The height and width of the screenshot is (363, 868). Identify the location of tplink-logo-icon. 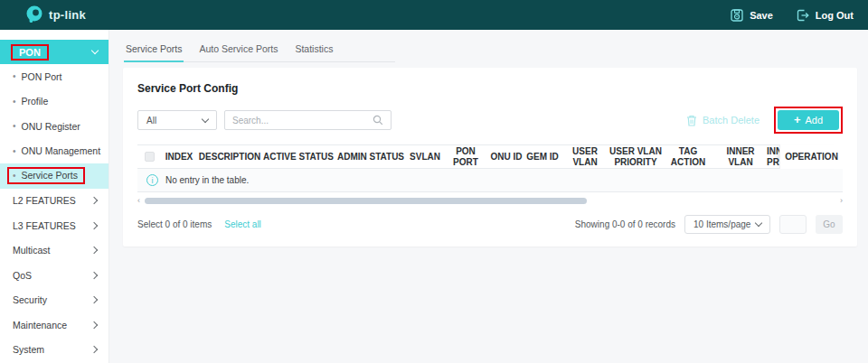
(34, 15).